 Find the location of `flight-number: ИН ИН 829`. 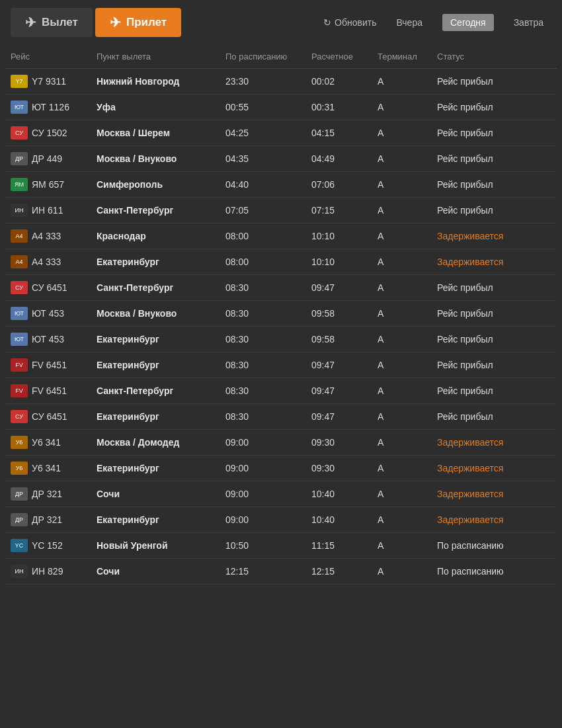

flight-number: ИН ИН 829 is located at coordinates (54, 571).